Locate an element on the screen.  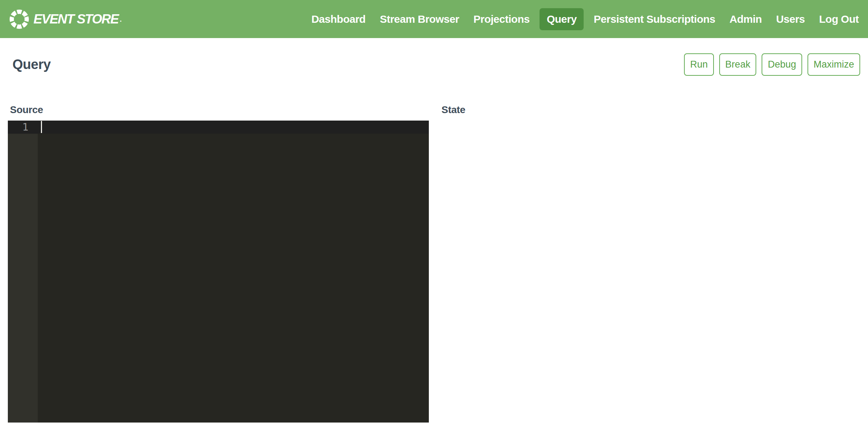
nav-item-query: Query is located at coordinates (562, 19).